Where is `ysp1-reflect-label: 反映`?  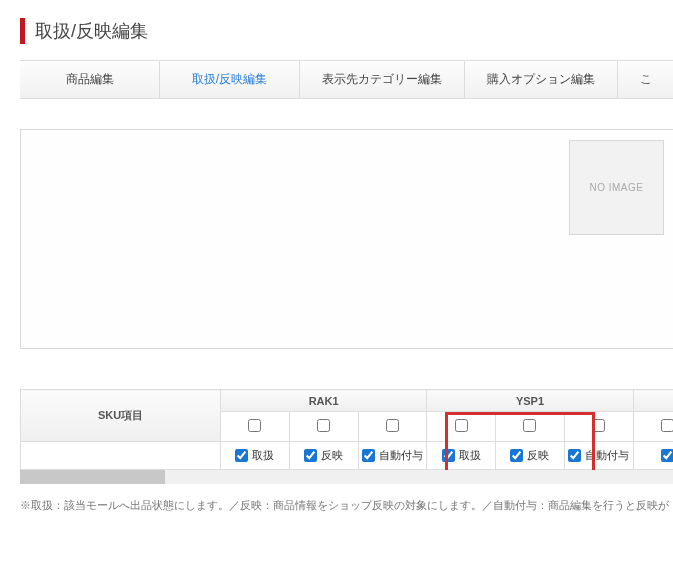 ysp1-reflect-label: 反映 is located at coordinates (538, 456).